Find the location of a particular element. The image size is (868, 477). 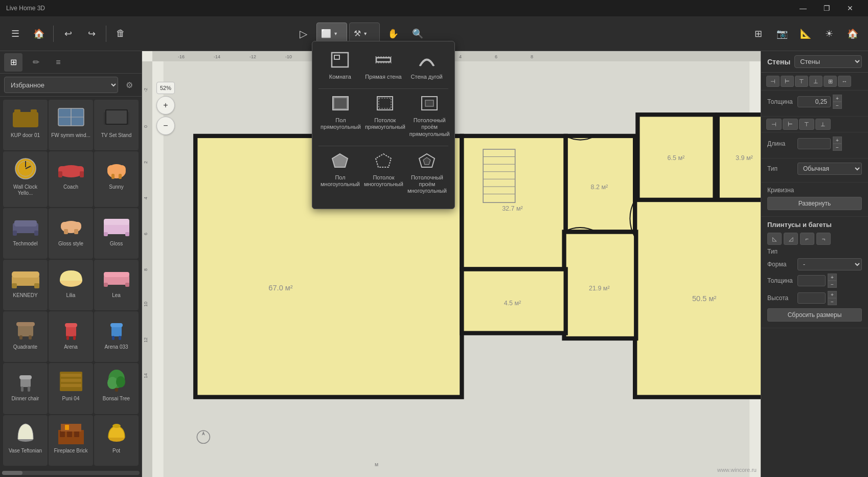

item-21: Pot is located at coordinates (117, 441).